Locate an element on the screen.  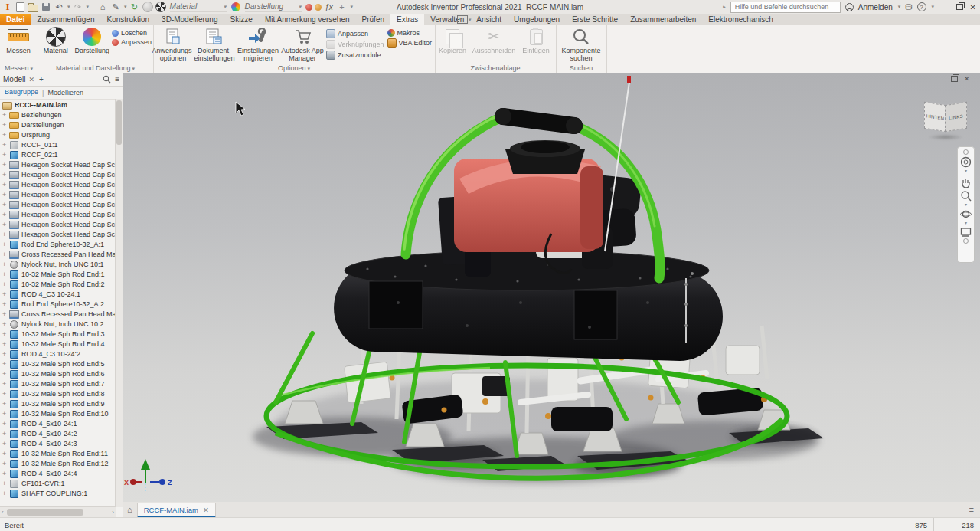
tree-item: + ROD 4_5x10-24:2 is located at coordinates (59, 434).